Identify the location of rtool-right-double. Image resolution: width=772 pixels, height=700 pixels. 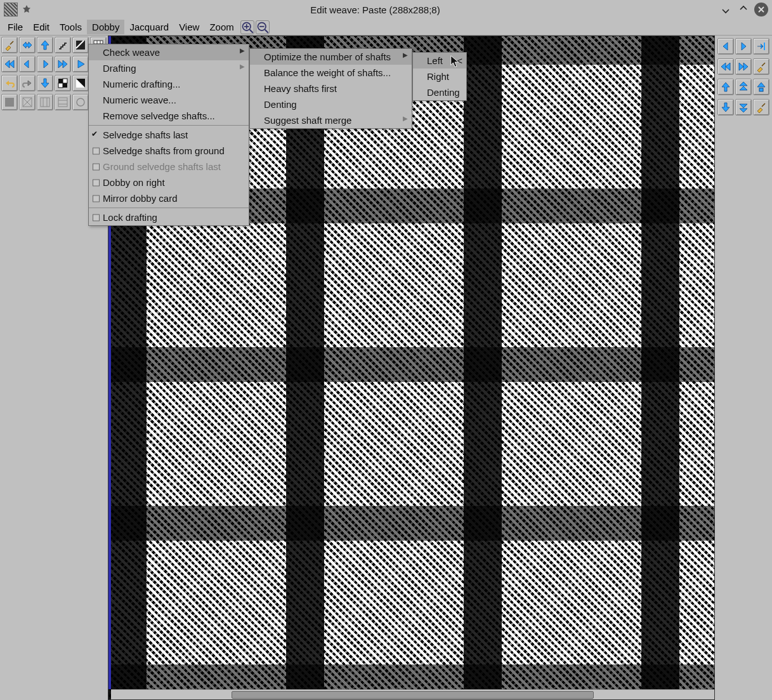
(743, 67).